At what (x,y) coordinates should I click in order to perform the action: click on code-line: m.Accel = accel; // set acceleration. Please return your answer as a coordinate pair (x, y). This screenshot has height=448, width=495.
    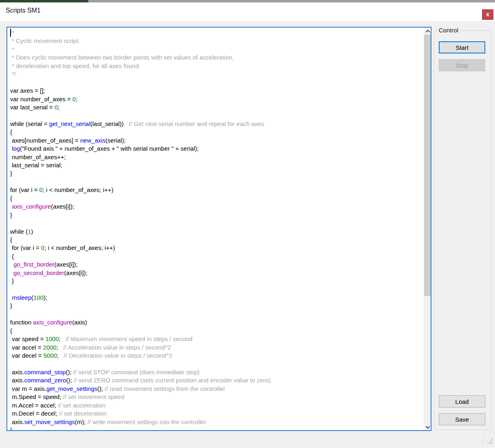
    Looking at the image, I should click on (217, 405).